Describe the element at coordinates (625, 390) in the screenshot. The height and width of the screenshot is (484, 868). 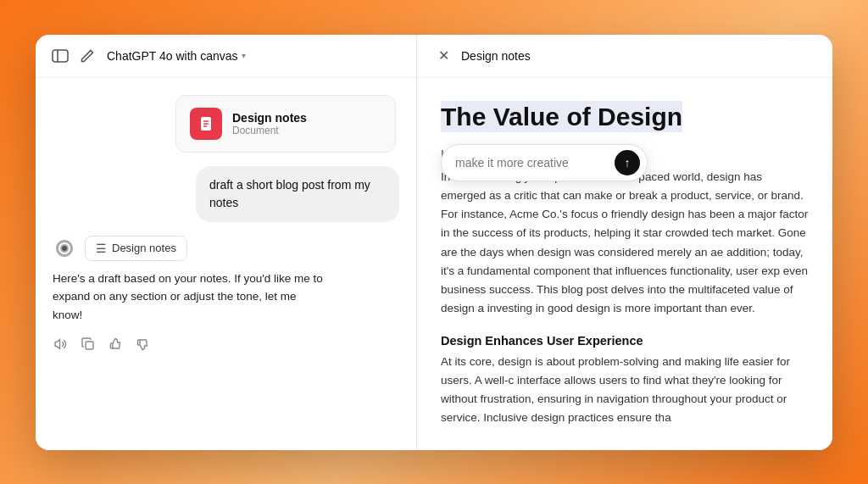
I see `blog-paragraph-2: At its core, design is about problem-sol…` at that location.